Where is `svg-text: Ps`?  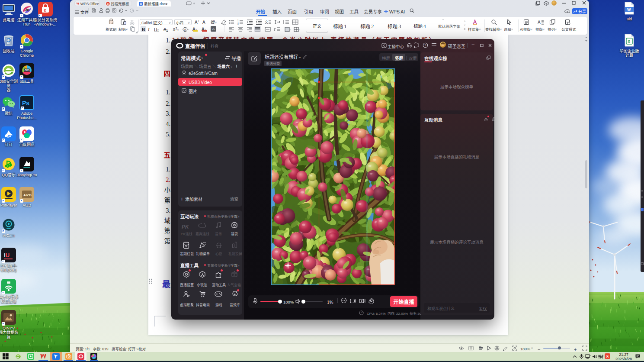 svg-text: Ps is located at coordinates (26, 103).